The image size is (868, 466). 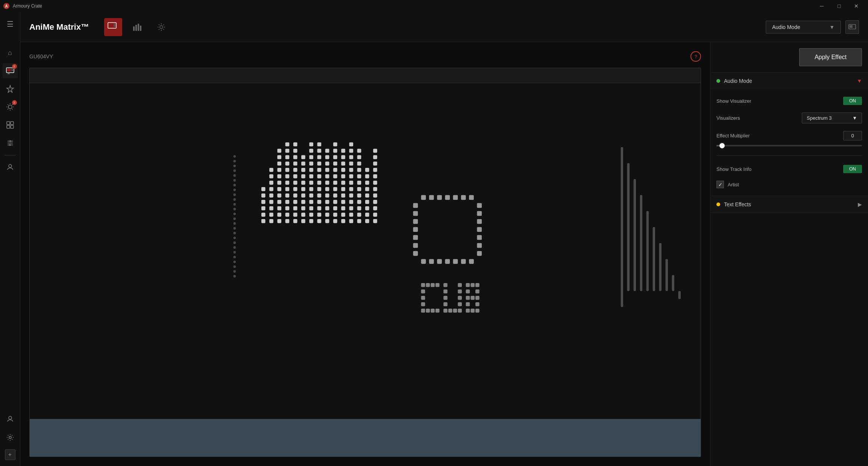 What do you see at coordinates (10, 437) in the screenshot?
I see `sidebar-item-settings` at bounding box center [10, 437].